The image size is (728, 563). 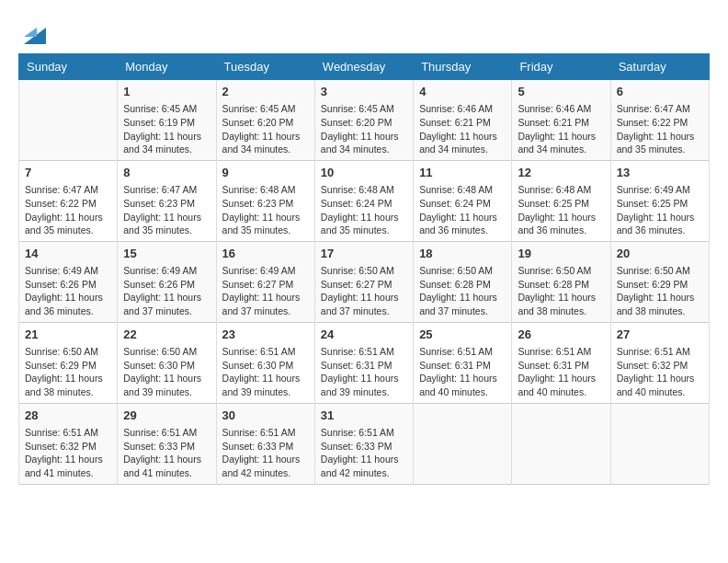 I want to click on day-number: 14, so click(x=68, y=254).